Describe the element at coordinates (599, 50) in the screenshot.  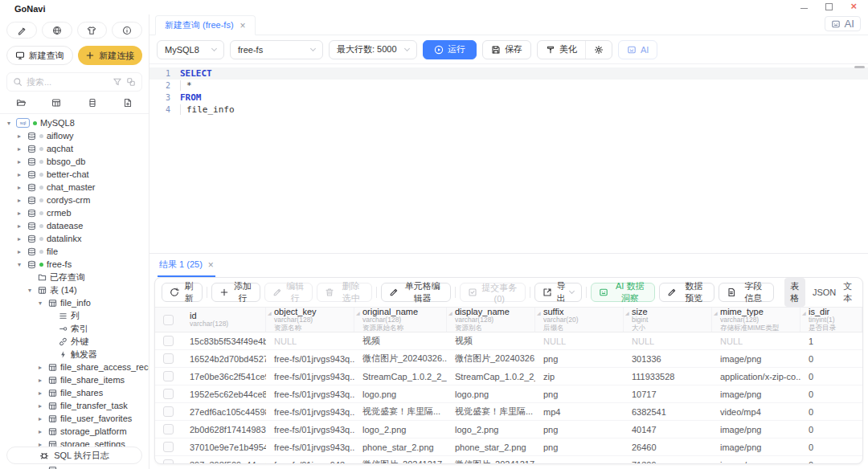
I see `settings-button` at that location.